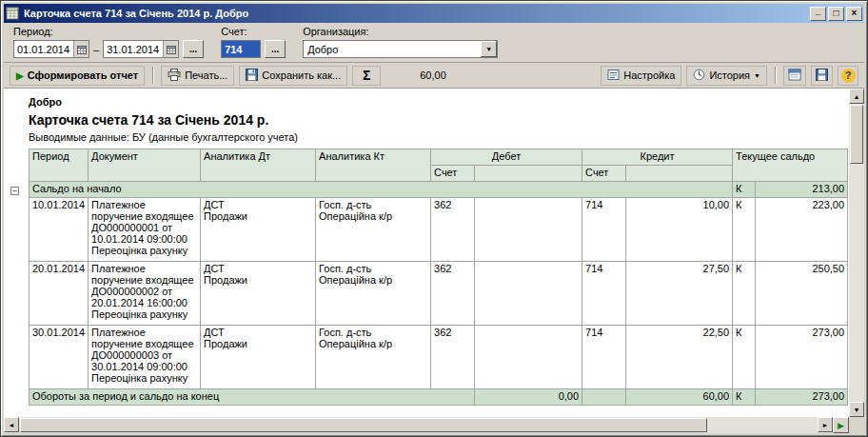 Image resolution: width=868 pixels, height=437 pixels. What do you see at coordinates (145, 293) in the screenshot?
I see `cell-document: Платежное поручение входящее ДО000000002…` at bounding box center [145, 293].